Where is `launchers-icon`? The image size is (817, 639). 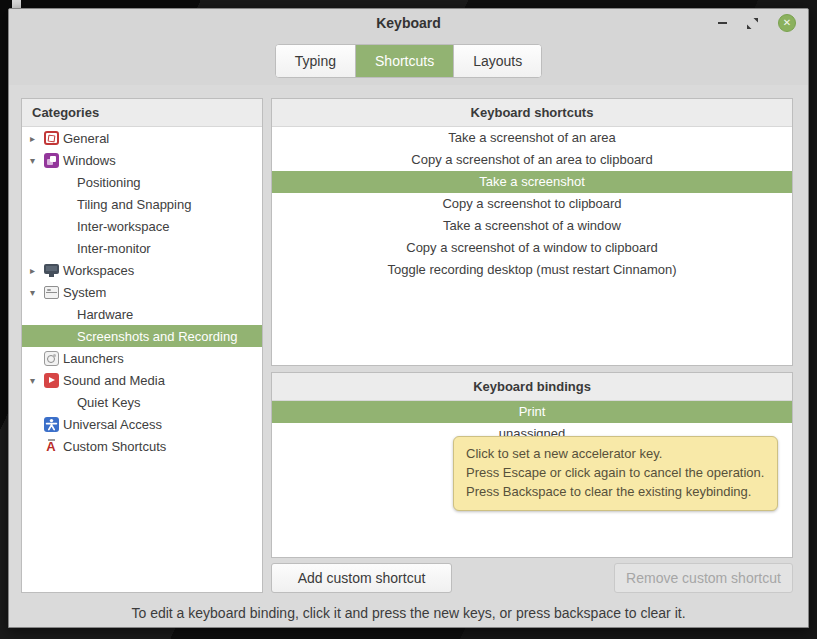 launchers-icon is located at coordinates (51, 358).